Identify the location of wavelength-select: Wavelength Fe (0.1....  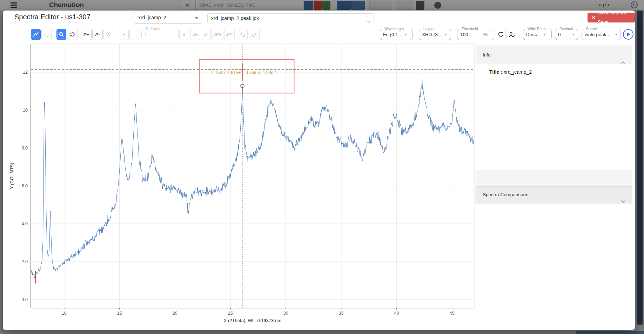
(396, 34).